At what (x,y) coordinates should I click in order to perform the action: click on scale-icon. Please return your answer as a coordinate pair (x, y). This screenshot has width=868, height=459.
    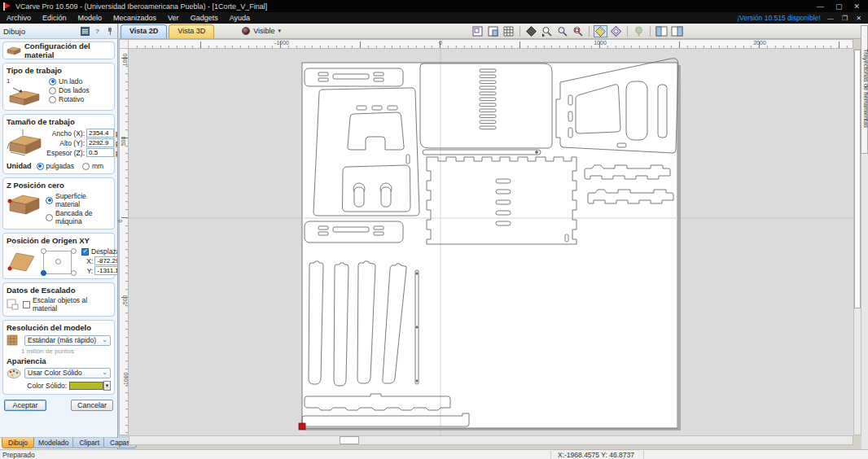
    Looking at the image, I should click on (13, 304).